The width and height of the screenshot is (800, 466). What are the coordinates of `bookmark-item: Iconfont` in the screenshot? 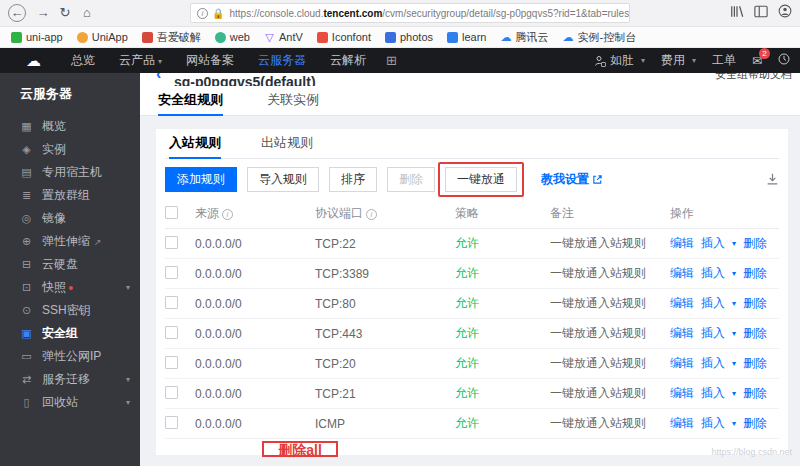 It's located at (344, 37).